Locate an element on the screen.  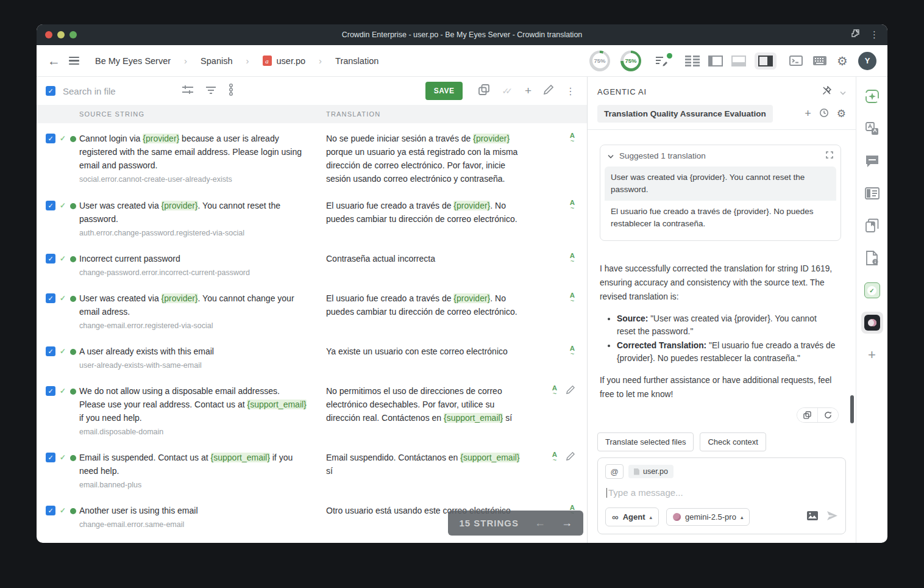
suggested-source-text: User was created via {provider}. You can… is located at coordinates (720, 184).